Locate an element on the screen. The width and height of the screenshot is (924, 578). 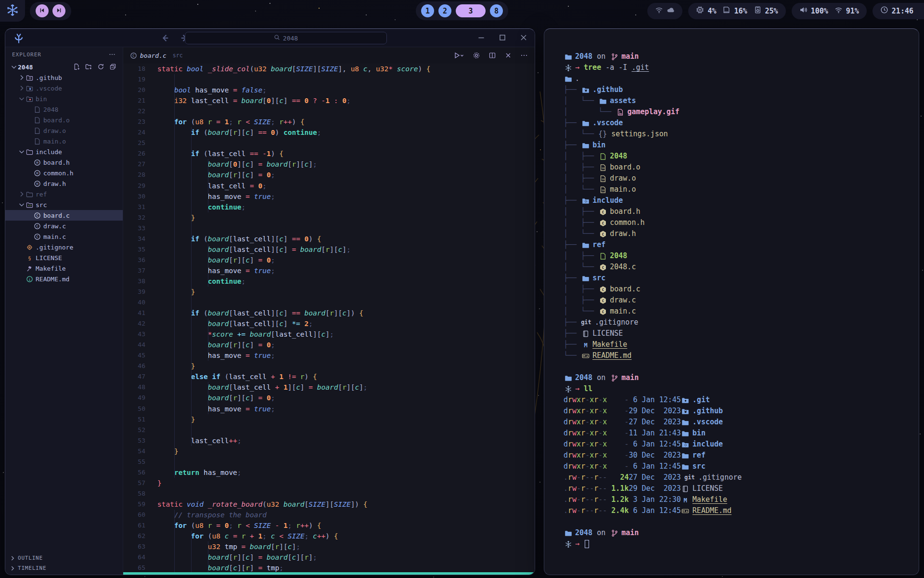
sidebar-item-ref: ref is located at coordinates (64, 194).